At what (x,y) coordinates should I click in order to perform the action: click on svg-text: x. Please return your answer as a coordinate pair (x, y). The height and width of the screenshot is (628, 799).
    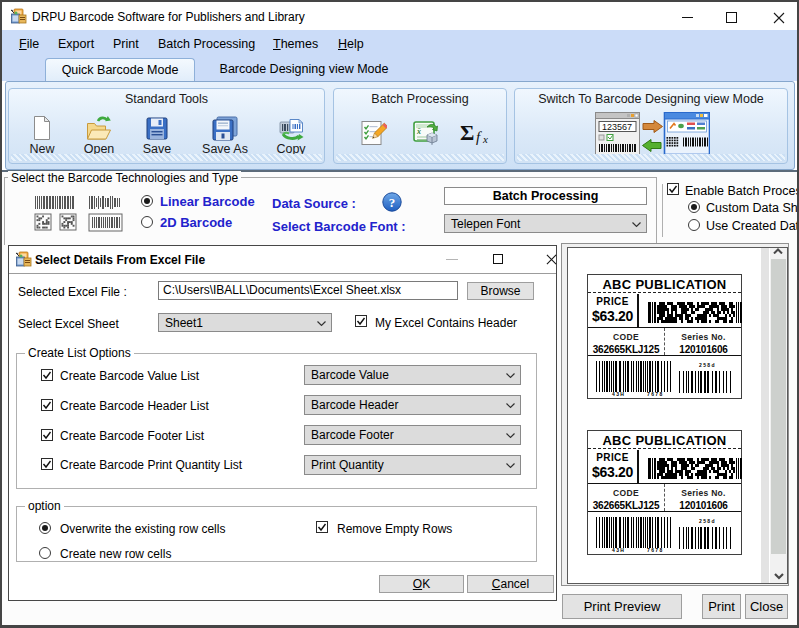
    Looking at the image, I should click on (485, 139).